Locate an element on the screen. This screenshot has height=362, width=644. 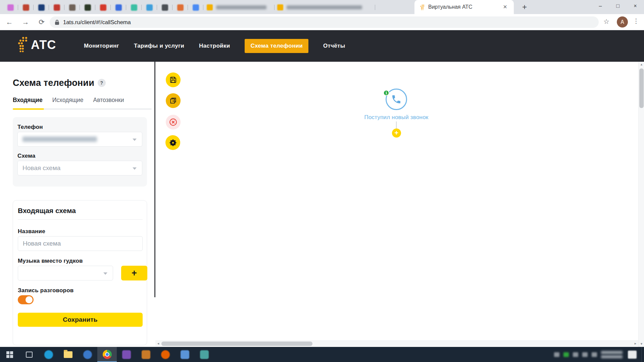
schema-name-input is located at coordinates (80, 244).